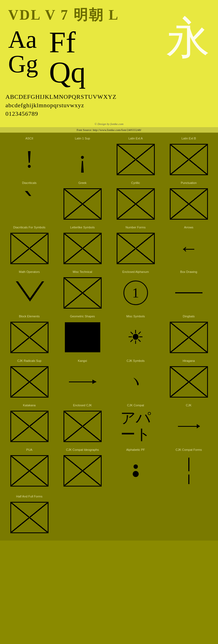 The image size is (218, 644). What do you see at coordinates (109, 201) in the screenshot?
I see `grid-row-2: Diacriticals ˋ Greek Cyrillic Punctuatio…` at bounding box center [109, 201].